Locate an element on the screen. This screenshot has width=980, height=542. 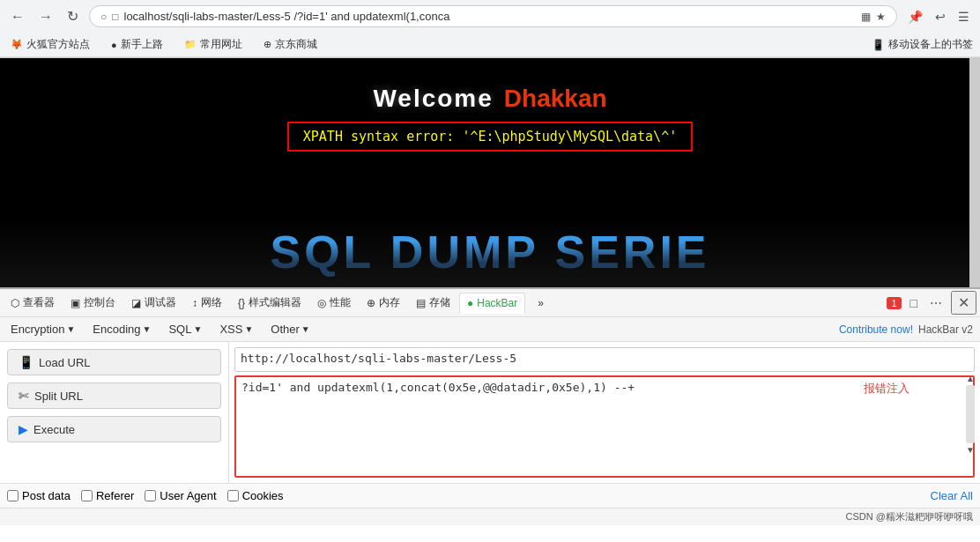
scroll-track is located at coordinates (970, 414).